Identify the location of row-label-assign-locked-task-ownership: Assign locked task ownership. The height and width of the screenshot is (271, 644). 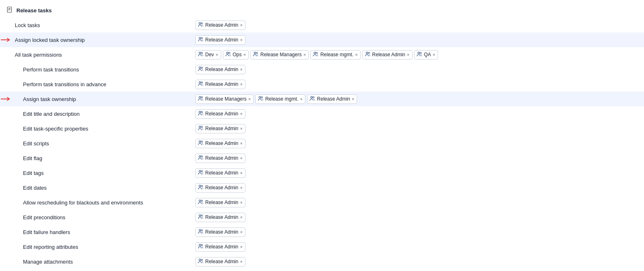
(101, 40).